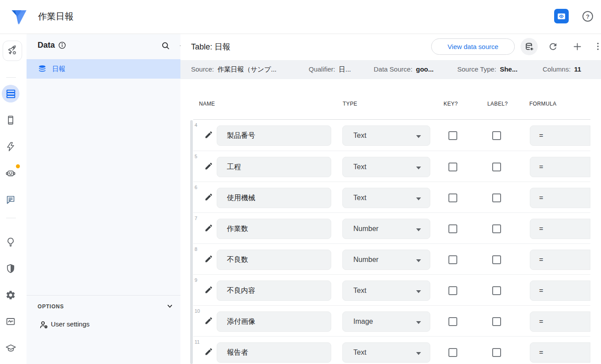 The height and width of the screenshot is (364, 601). I want to click on database-icon, so click(42, 69).